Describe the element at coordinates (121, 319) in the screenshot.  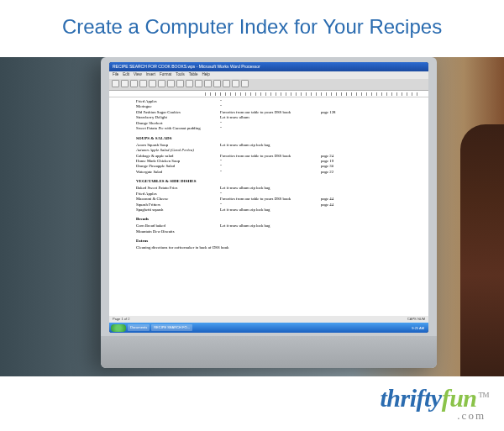
I see `status-page: Page 1 of 2` at that location.